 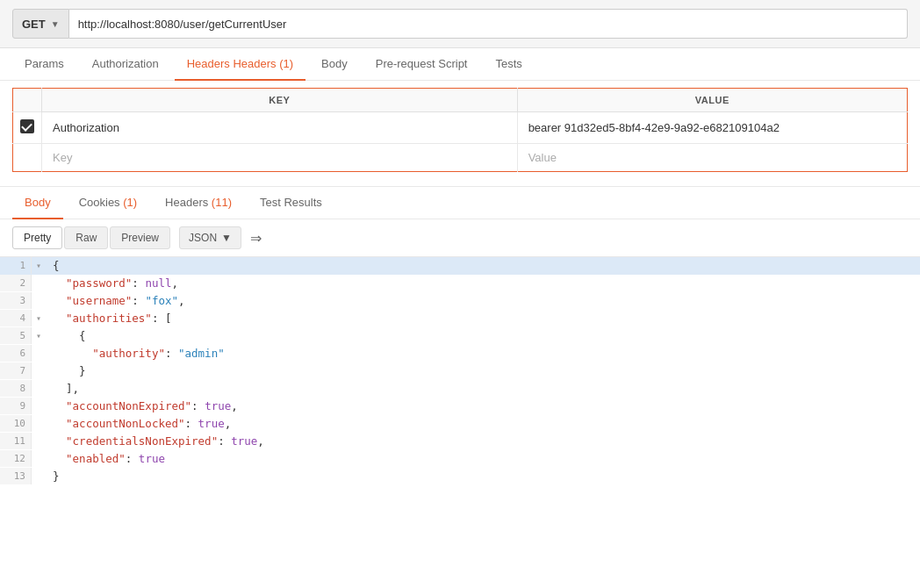 I want to click on code-line: 2 "password": null,, so click(x=460, y=283).